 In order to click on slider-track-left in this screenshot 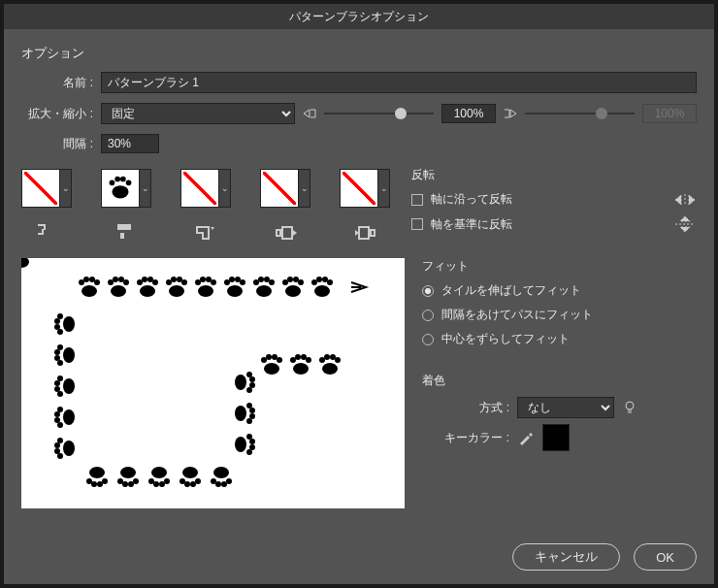, I will do `click(378, 114)`.